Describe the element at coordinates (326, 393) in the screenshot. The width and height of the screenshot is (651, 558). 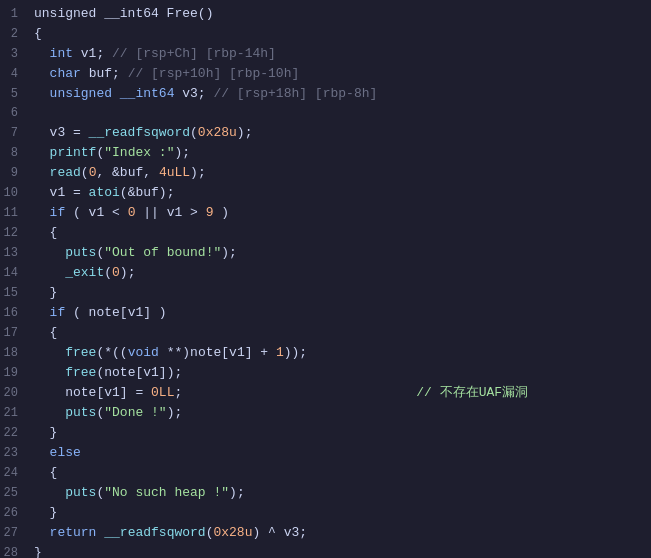
I see `code-line: 20 note[v1] = 0LL; // 不存在UAF漏洞` at that location.